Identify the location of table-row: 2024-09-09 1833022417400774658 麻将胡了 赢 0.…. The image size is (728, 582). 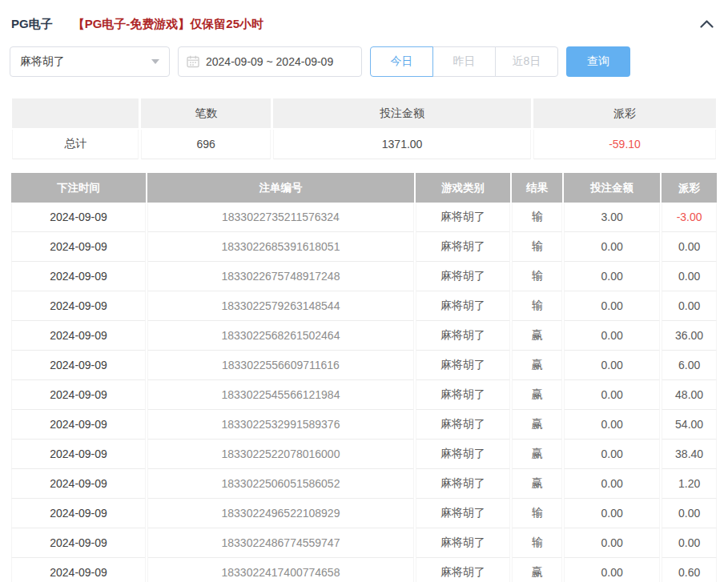
(364, 570).